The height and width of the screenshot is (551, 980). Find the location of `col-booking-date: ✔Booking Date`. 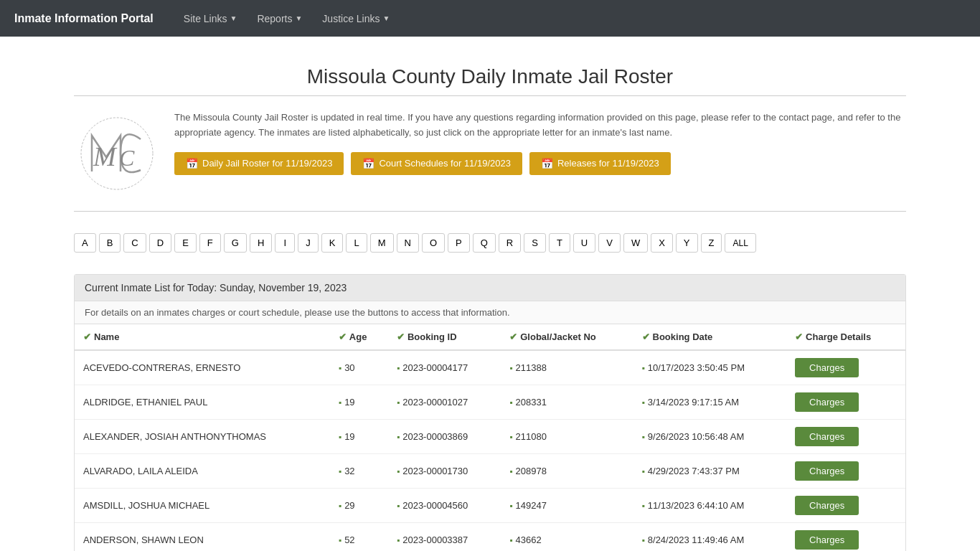

col-booking-date: ✔Booking Date is located at coordinates (710, 337).